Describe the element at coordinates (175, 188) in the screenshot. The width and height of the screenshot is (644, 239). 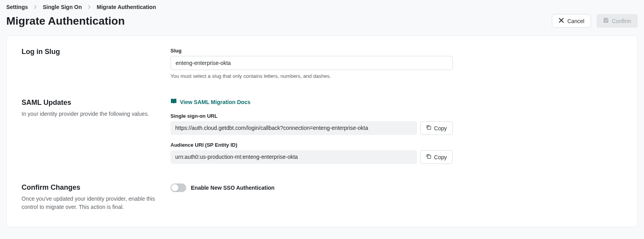
I see `toggle-knob` at that location.